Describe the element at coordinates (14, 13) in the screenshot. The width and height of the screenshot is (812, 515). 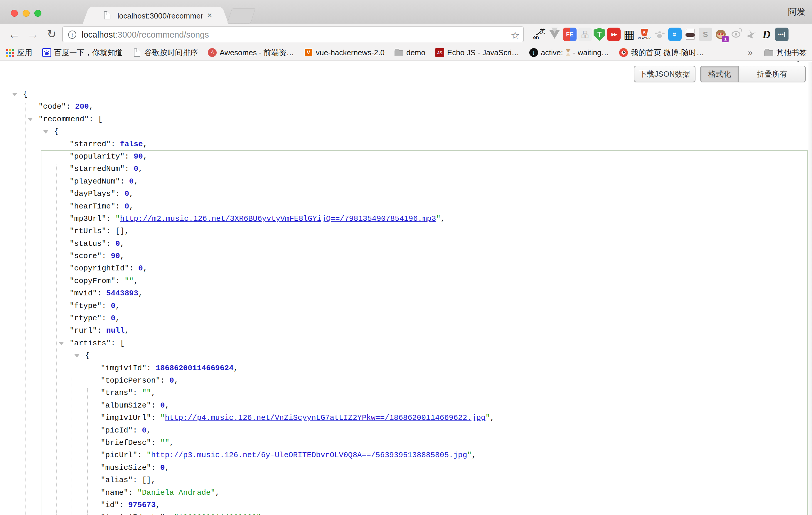
I see `close-window-button` at that location.